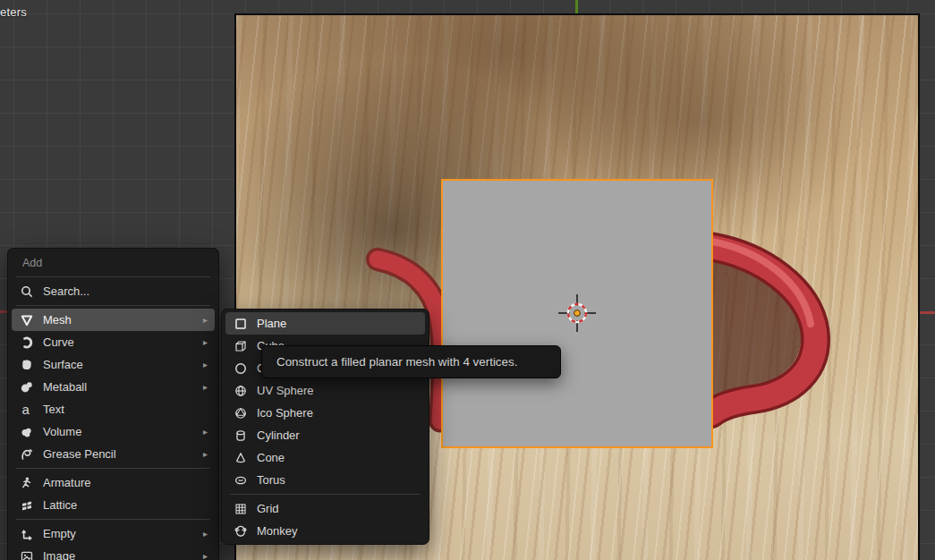  What do you see at coordinates (54, 410) in the screenshot?
I see `menu-item-label: Text` at bounding box center [54, 410].